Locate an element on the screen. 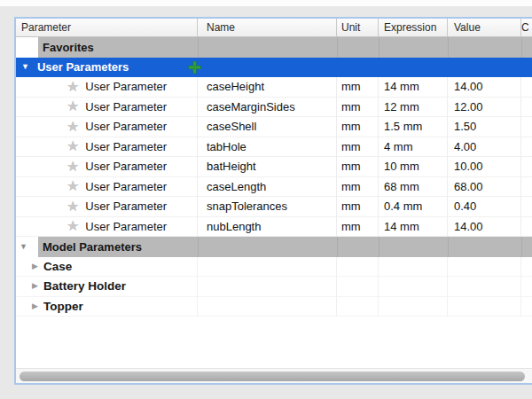 The image size is (532, 399). parameter-expression-cell: 4 mm is located at coordinates (413, 147).